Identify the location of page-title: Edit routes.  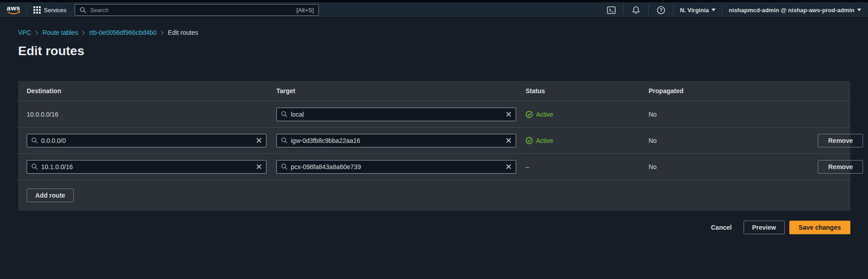
(443, 51).